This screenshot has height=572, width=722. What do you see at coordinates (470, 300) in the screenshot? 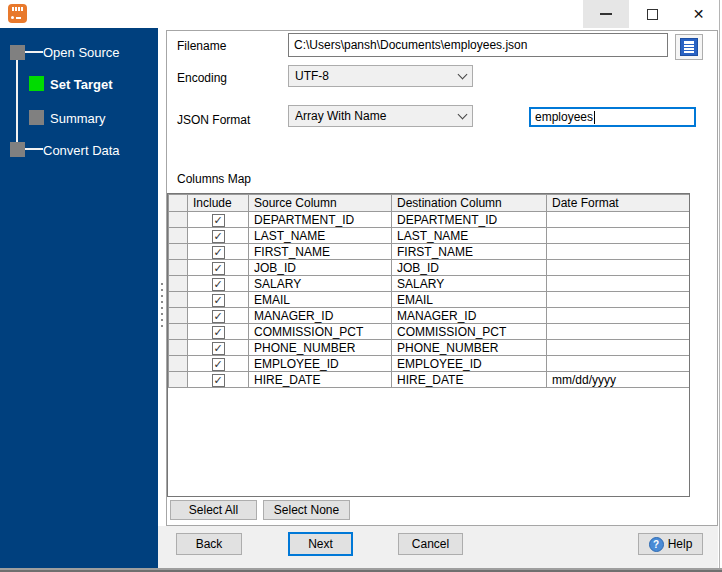
I see `destination-column-cell: EMAIL` at bounding box center [470, 300].